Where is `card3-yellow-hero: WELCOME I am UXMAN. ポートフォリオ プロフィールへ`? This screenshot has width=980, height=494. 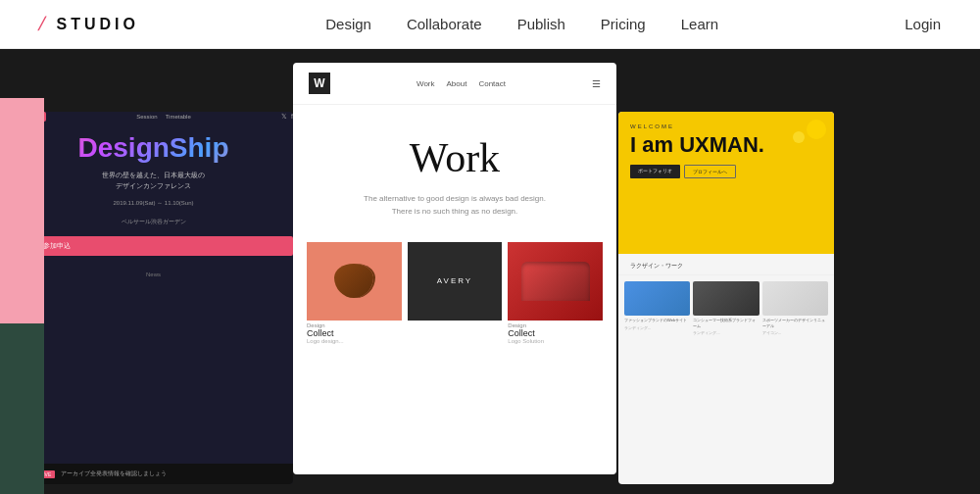
card3-yellow-hero: WELCOME I am UXMAN. ポートフォリオ プロフィールへ is located at coordinates (726, 182).